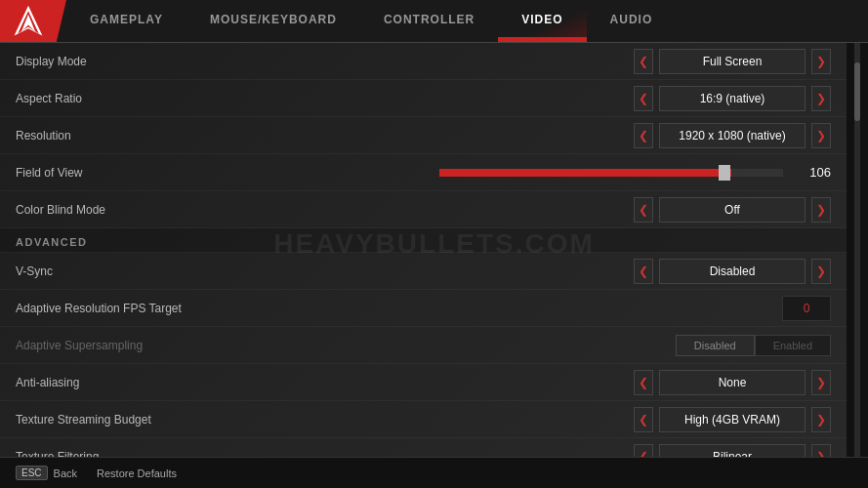  I want to click on adaptive-ss-label: Adaptive Supersampling, so click(346, 346).